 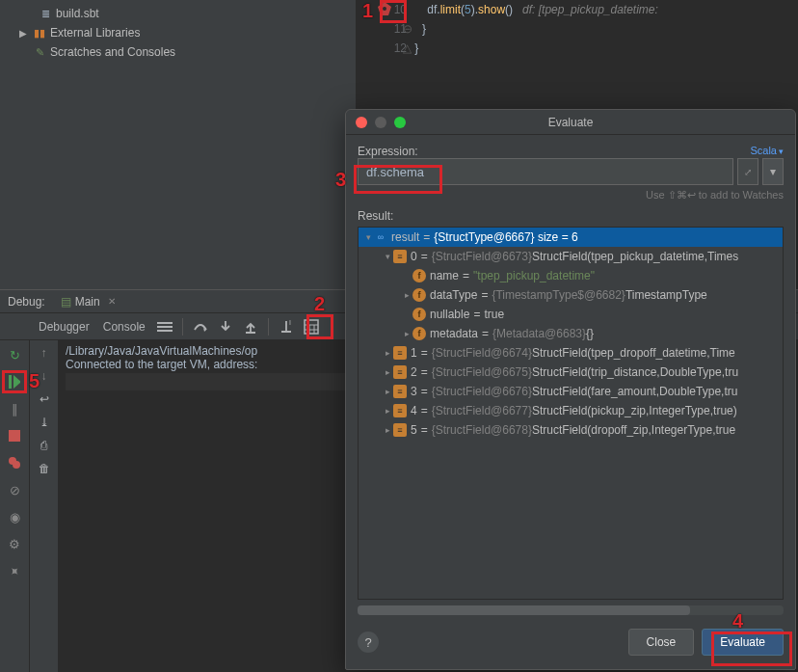 I want to click on run-to-cursor-icon: I, so click(x=286, y=327).